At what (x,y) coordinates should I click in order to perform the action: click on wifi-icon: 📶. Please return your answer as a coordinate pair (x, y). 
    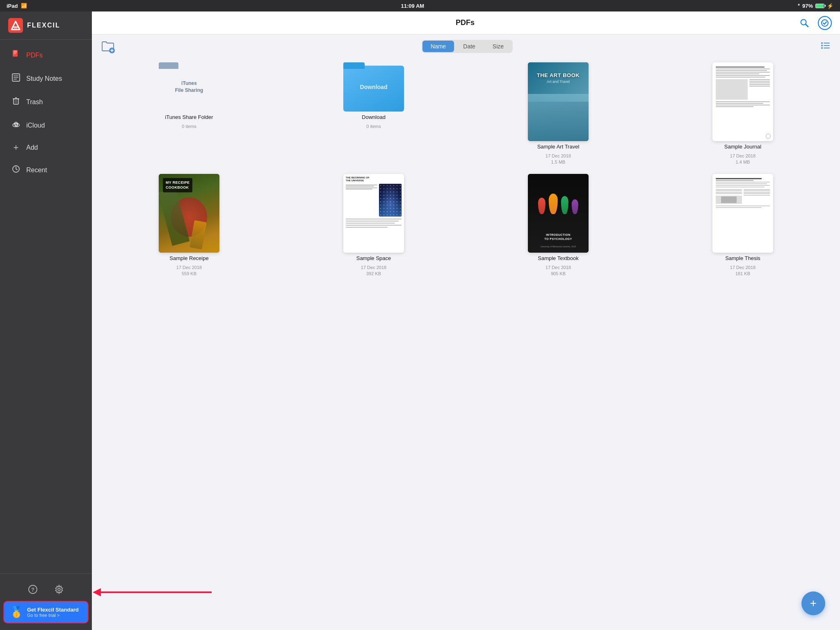
    Looking at the image, I should click on (24, 6).